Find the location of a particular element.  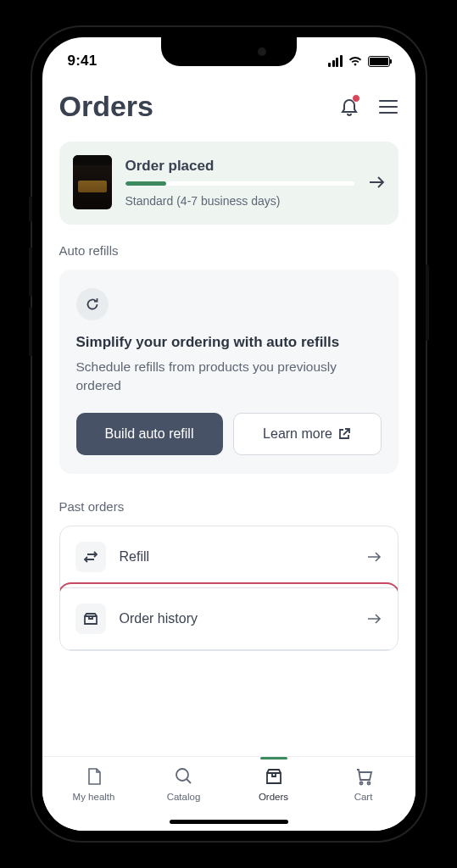

tab-orders: Orders is located at coordinates (274, 783).